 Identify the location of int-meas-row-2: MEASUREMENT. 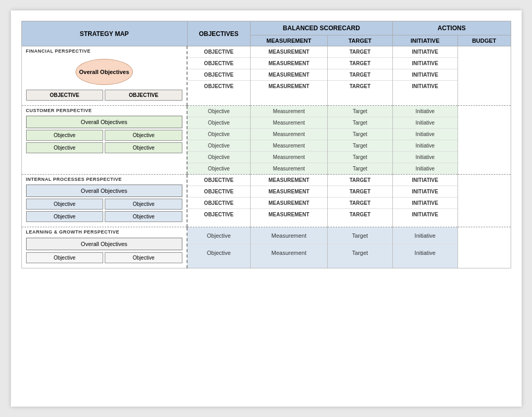
(289, 192).